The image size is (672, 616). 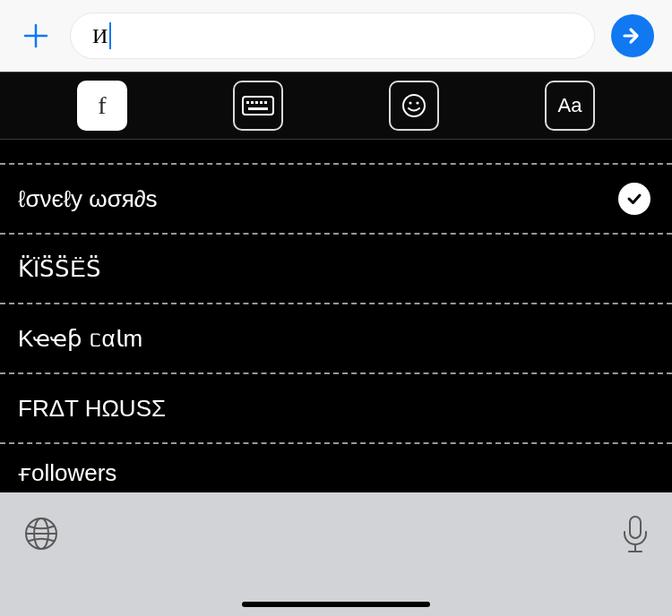 I want to click on keyboard-icon, so click(x=258, y=106).